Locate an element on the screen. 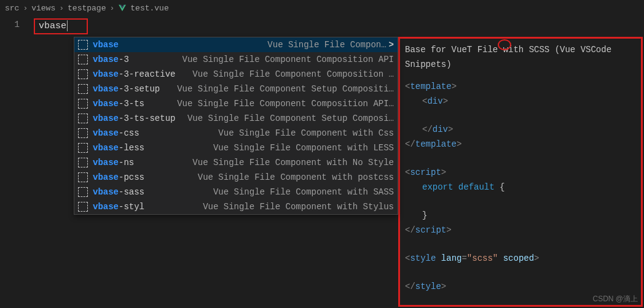 Image resolution: width=644 pixels, height=308 pixels. chevron-right-icon: > is located at coordinates (391, 45).